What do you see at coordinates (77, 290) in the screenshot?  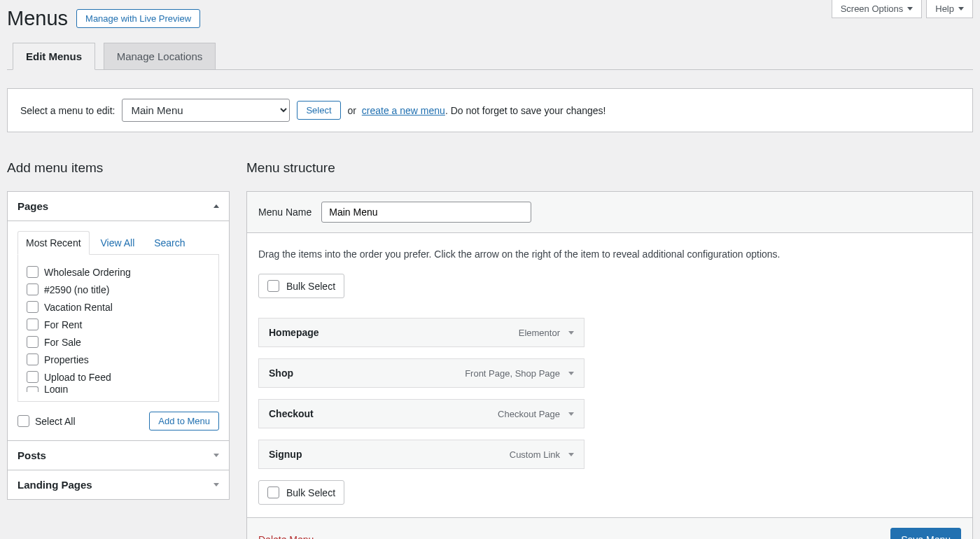 I see `page-item-label: #2590 (no title)` at bounding box center [77, 290].